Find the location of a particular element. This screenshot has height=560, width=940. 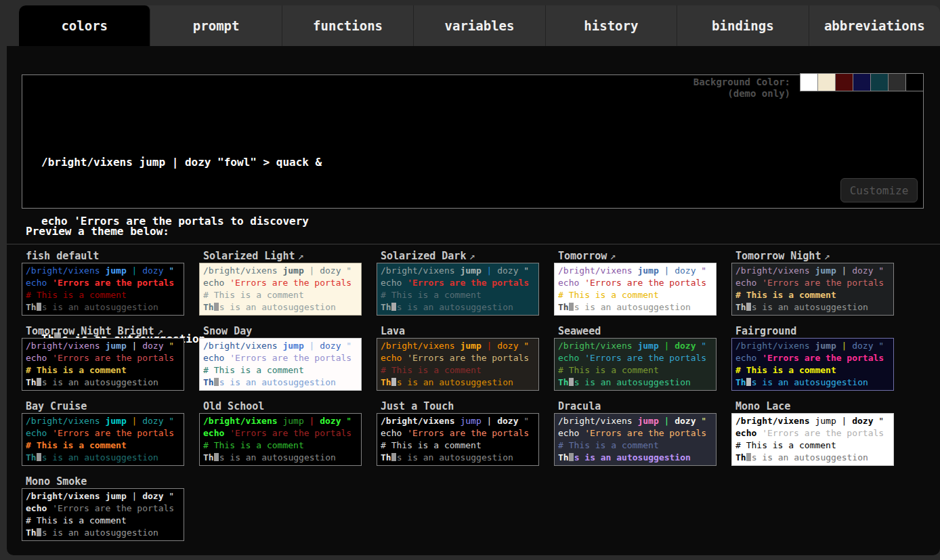

theme-card-solarized-dark: Solarized Dark↗ /bright/vixens jump | do… is located at coordinates (458, 282).